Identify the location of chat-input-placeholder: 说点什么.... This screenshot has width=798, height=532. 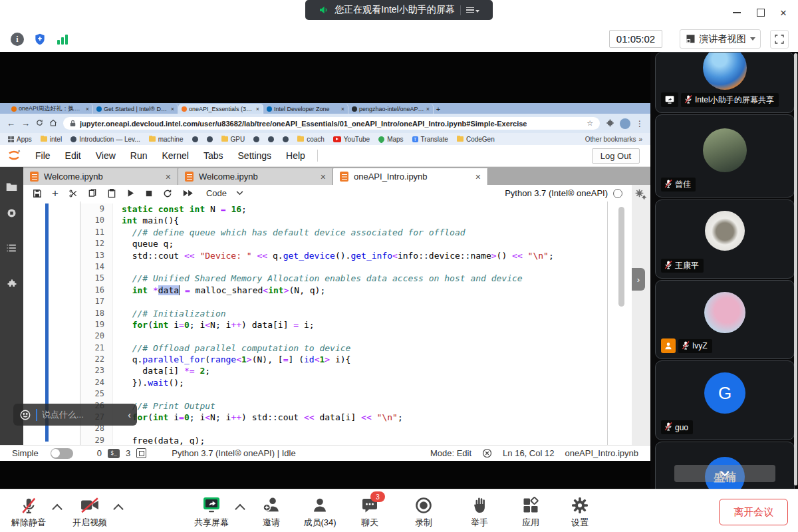
(63, 415).